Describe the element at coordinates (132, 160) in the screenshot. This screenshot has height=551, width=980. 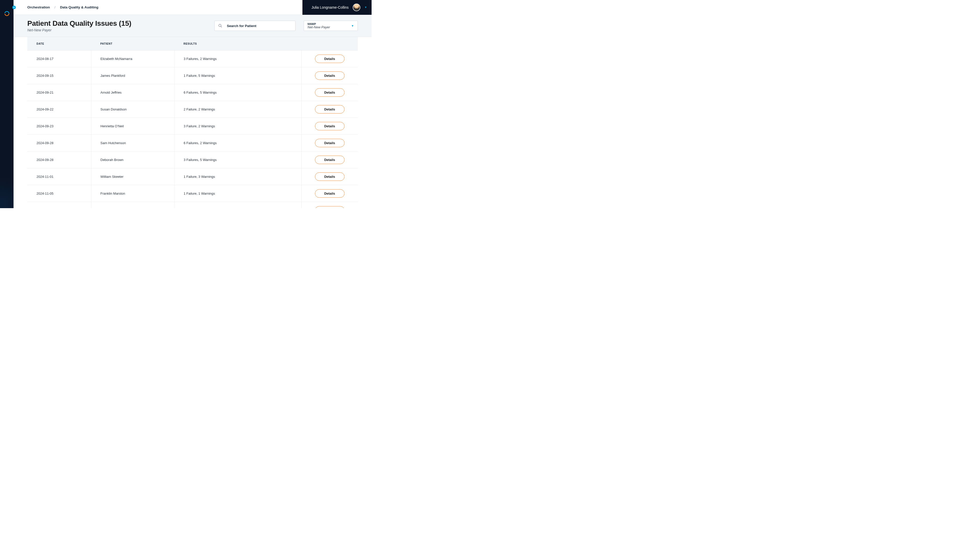
I see `cell-patient: Deborah Brown` at that location.